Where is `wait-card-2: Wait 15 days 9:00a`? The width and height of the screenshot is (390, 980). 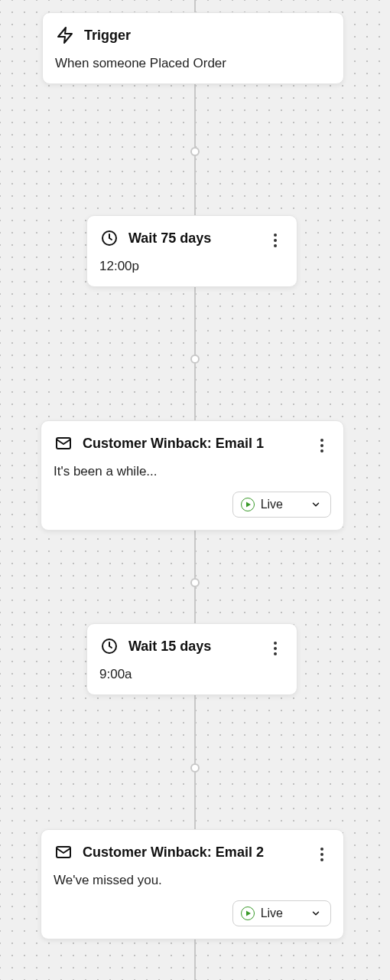 wait-card-2: Wait 15 days 9:00a is located at coordinates (192, 659).